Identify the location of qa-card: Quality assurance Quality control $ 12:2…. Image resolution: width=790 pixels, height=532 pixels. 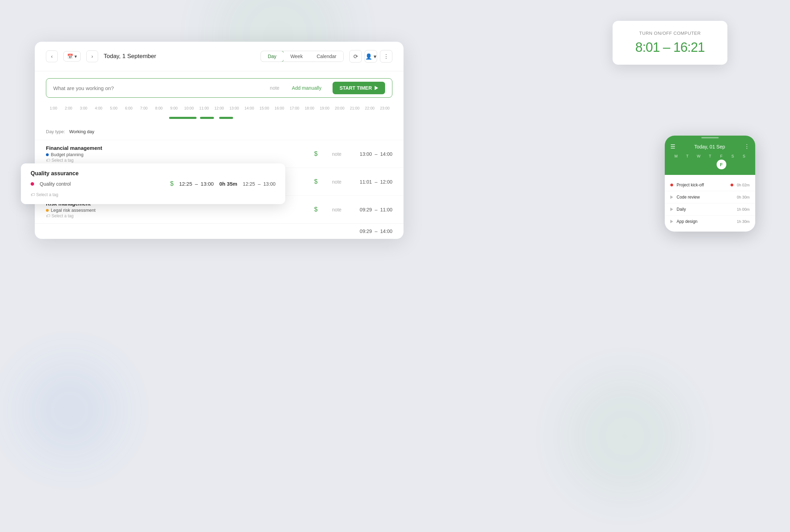
(153, 184).